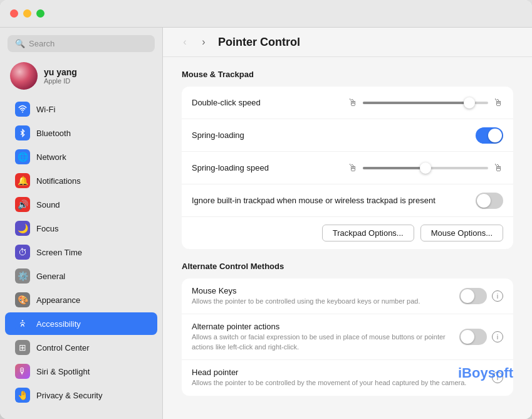 This screenshot has height=419, width=532. Describe the element at coordinates (342, 383) in the screenshot. I see `head-pointer-sublabel: Allows the pointer to be controlled by t…` at that location.